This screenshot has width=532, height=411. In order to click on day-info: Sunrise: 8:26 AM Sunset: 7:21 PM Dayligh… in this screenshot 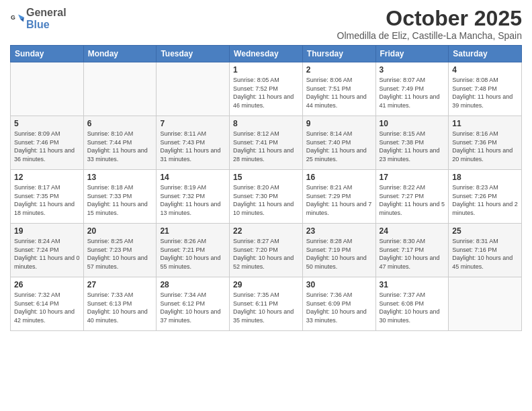, I will do `click(193, 254)`.